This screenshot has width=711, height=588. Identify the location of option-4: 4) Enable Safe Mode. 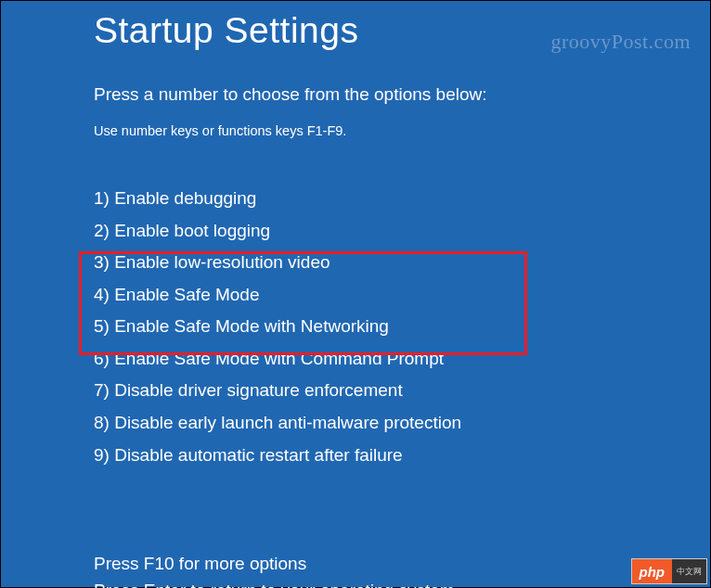
(356, 295).